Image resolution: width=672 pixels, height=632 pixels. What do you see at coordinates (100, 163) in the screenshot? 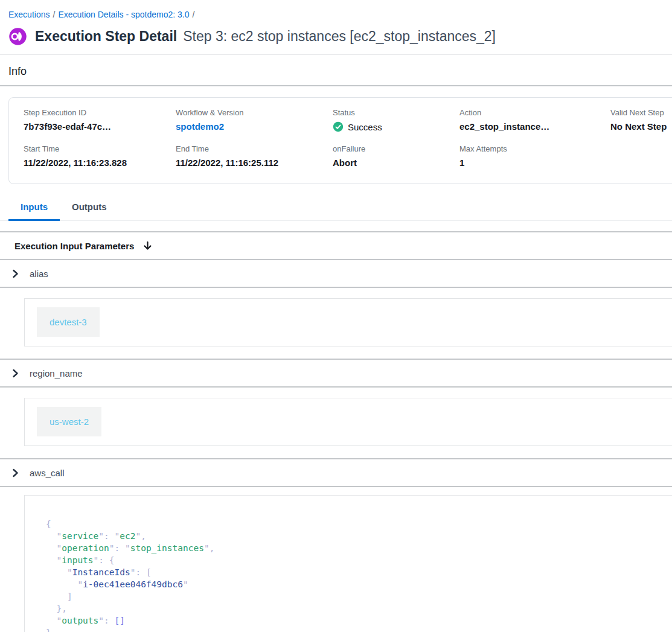
I see `field-value: 11/22/2022, 11:16:23.828` at bounding box center [100, 163].